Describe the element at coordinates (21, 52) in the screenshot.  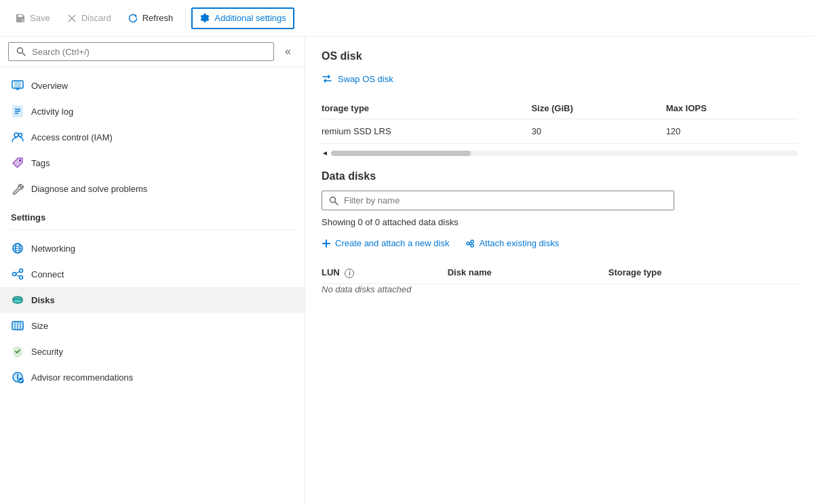
I see `search-icon` at that location.